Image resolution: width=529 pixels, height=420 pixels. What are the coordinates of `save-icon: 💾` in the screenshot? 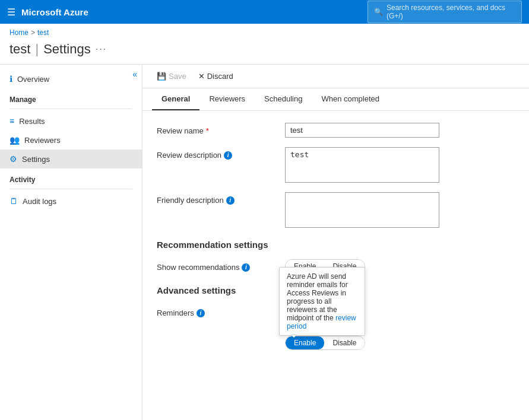 It's located at (161, 76).